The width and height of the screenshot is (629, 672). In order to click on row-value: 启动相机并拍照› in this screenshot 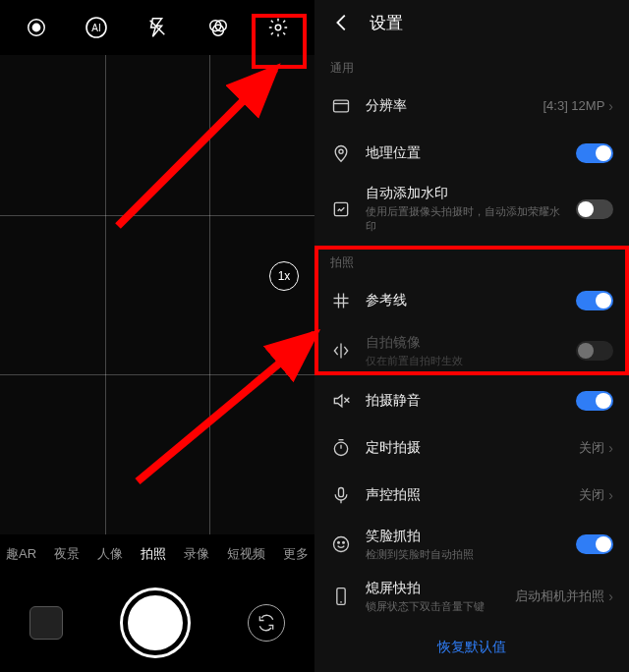, I will do `click(564, 596)`.